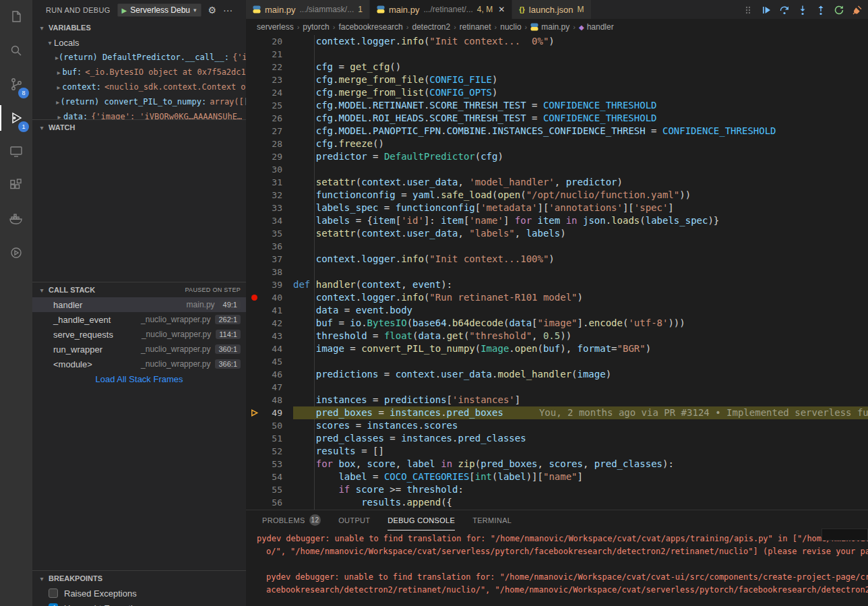 This screenshot has height=606, width=868. I want to click on code-line-29: 29 predictor = DefaultPredictor(cfg), so click(557, 156).